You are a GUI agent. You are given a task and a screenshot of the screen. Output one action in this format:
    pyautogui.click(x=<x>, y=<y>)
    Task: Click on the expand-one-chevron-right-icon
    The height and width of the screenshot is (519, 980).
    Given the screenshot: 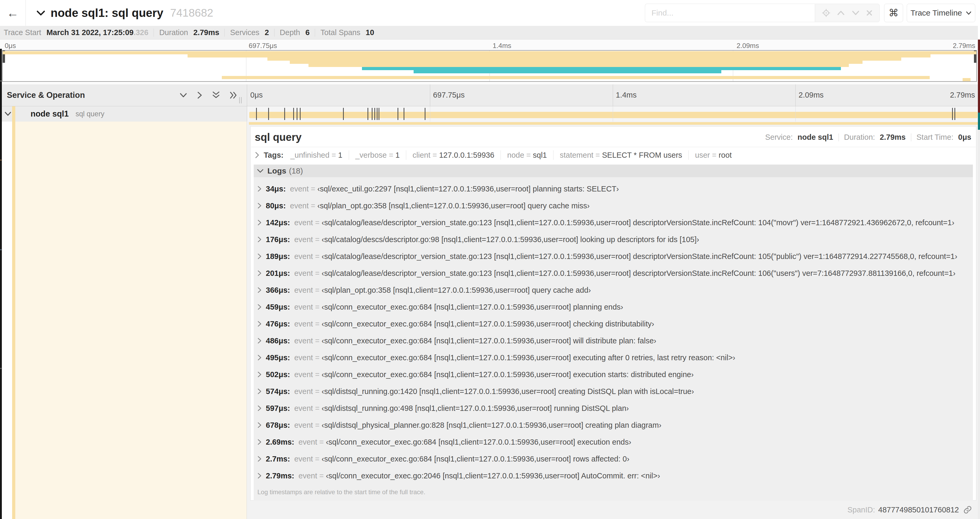 What is the action you would take?
    pyautogui.click(x=200, y=95)
    